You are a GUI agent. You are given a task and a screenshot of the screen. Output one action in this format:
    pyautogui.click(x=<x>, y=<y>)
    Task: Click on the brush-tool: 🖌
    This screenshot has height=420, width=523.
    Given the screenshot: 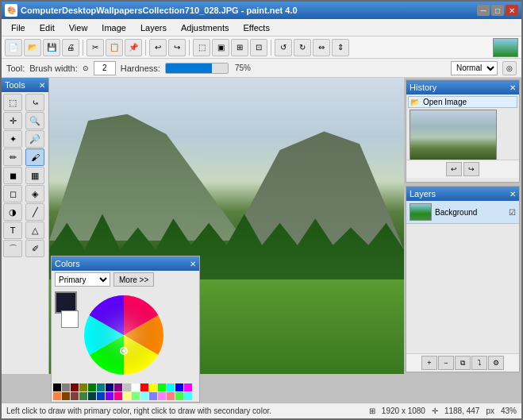 What is the action you would take?
    pyautogui.click(x=35, y=157)
    